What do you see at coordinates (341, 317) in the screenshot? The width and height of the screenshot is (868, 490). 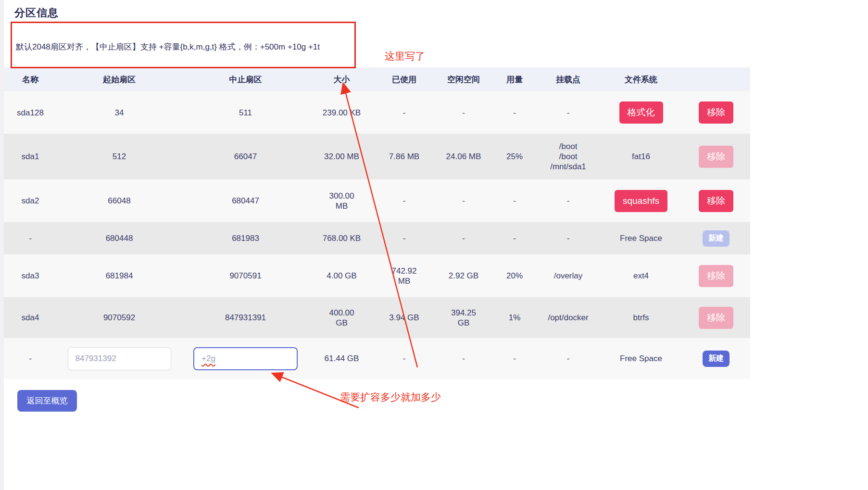 I see `size-cell: 400.00 GB` at bounding box center [341, 317].